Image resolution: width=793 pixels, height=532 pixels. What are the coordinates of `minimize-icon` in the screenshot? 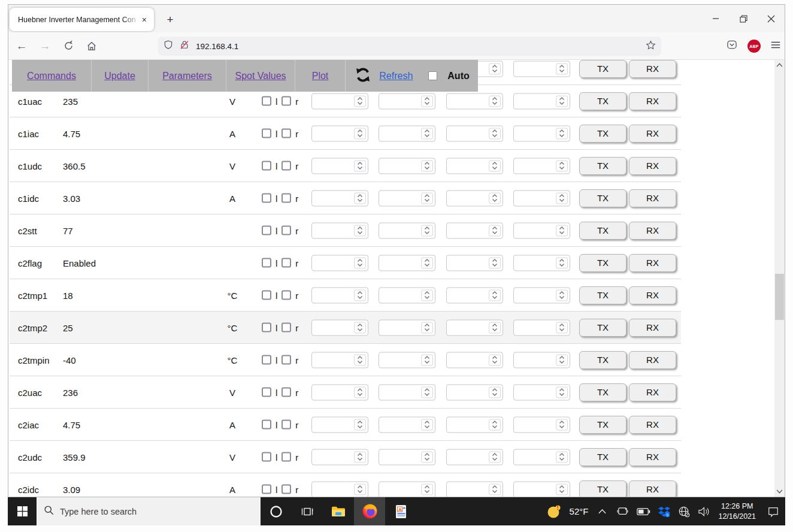 It's located at (716, 19).